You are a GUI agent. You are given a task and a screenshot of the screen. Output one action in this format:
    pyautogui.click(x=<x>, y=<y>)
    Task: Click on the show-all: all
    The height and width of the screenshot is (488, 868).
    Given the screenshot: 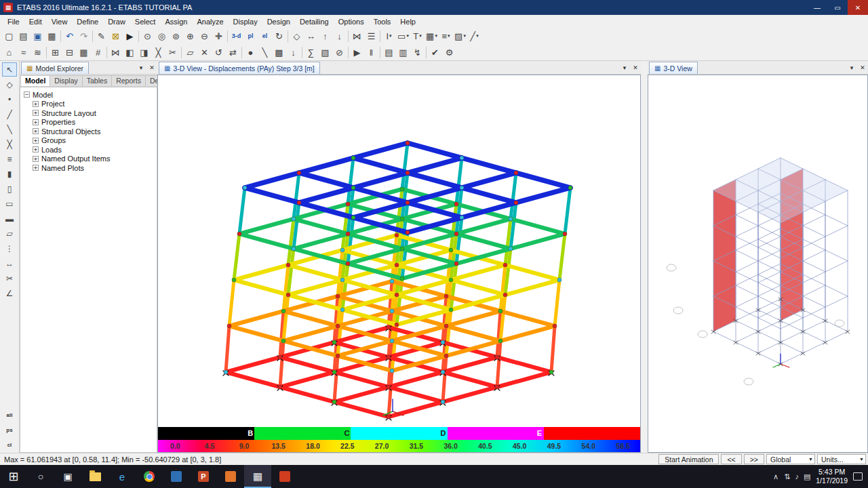 What is the action you would take?
    pyautogui.click(x=9, y=415)
    